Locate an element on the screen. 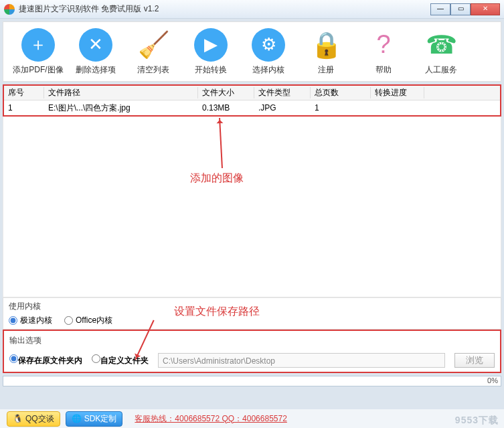 The height and width of the screenshot is (428, 504). phone-icon: ☎ is located at coordinates (441, 45).